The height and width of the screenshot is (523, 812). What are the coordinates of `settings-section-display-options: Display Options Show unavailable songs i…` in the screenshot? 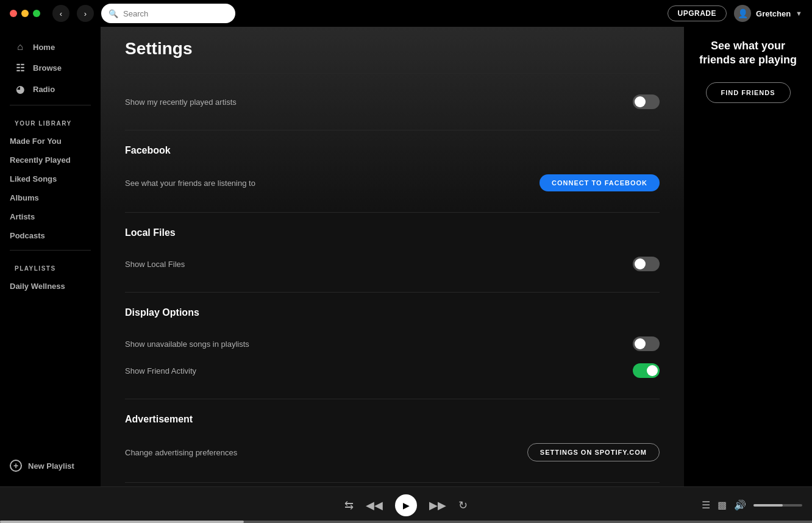 It's located at (393, 345).